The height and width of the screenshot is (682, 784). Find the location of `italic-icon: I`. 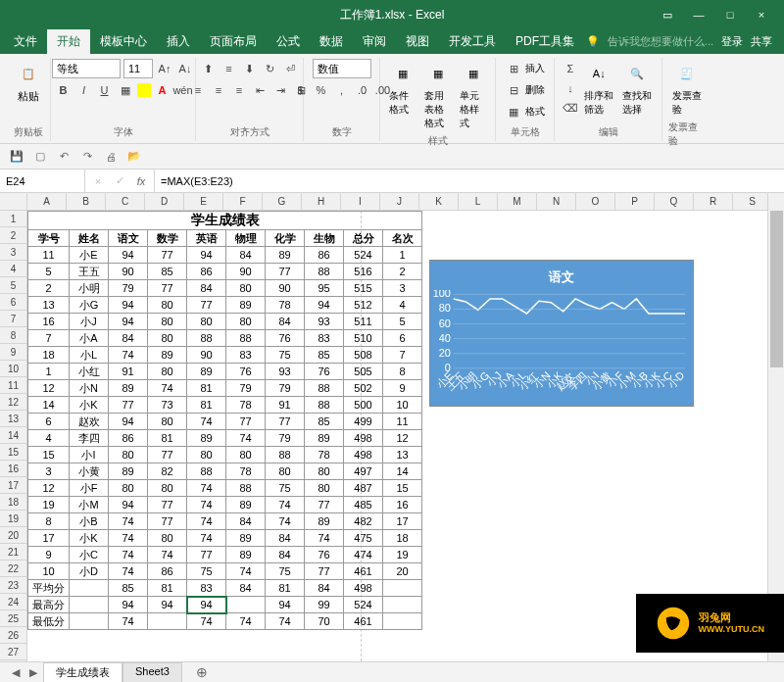

italic-icon: I is located at coordinates (84, 90).